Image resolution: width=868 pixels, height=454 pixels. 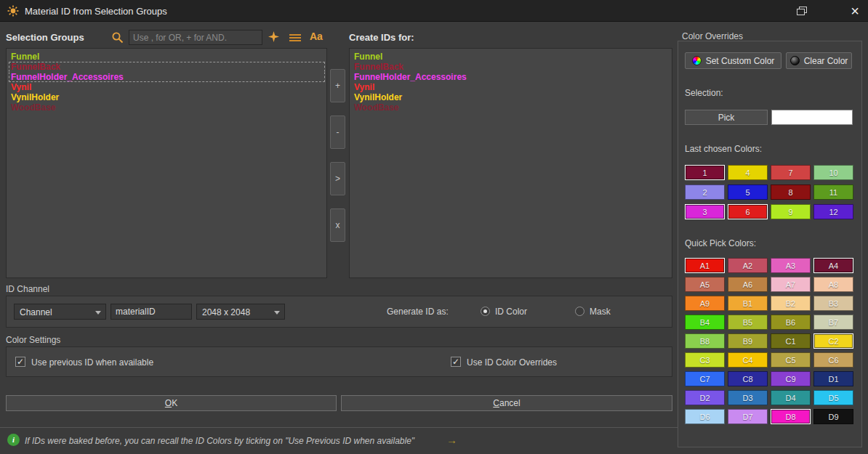 What do you see at coordinates (705, 341) in the screenshot?
I see `quick-color-swatch-B8: B8` at bounding box center [705, 341].